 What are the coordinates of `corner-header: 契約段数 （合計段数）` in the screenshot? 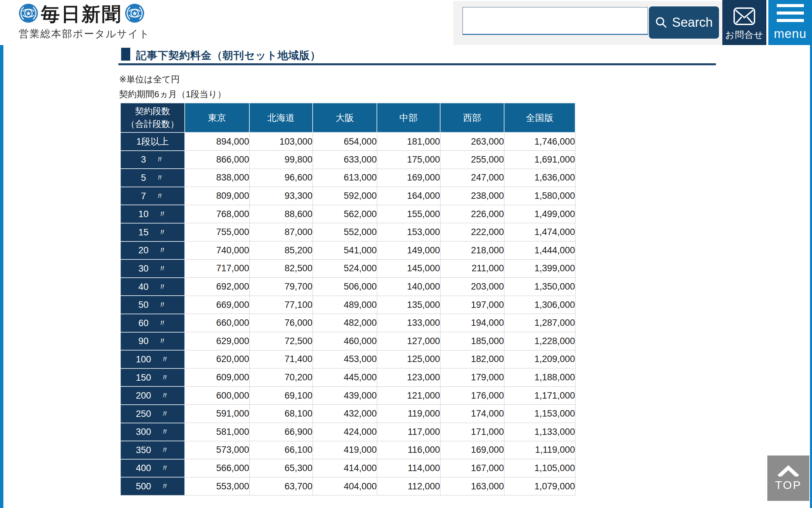 It's located at (153, 118).